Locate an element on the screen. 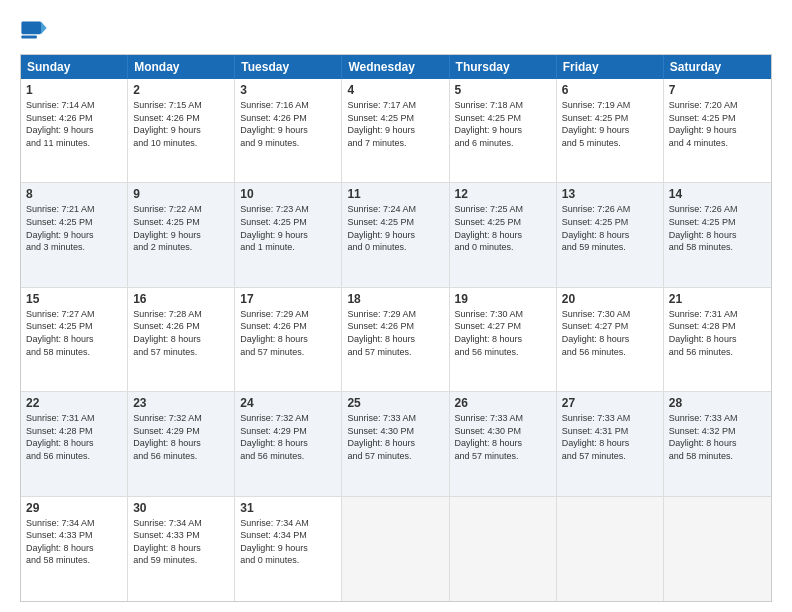 The image size is (792, 612). calendar-cell-31: 31Sunrise: 7:34 AMSunset: 4:34 PMDayligh… is located at coordinates (288, 549).